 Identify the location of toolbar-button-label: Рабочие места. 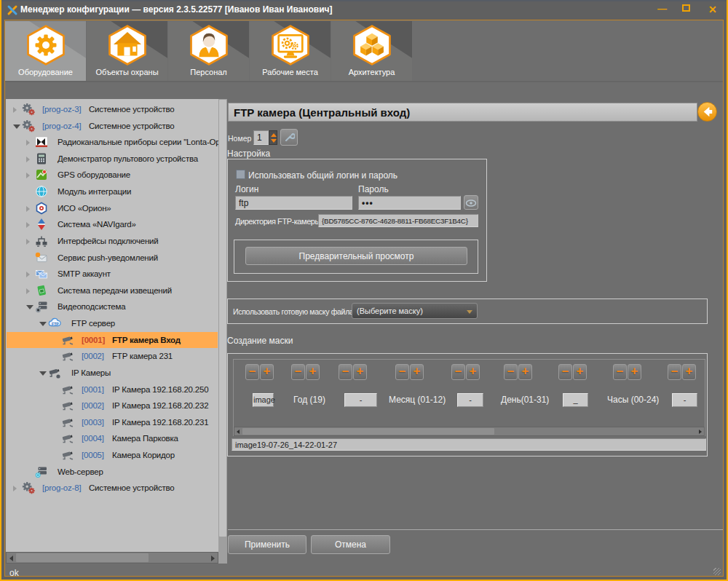
(290, 72).